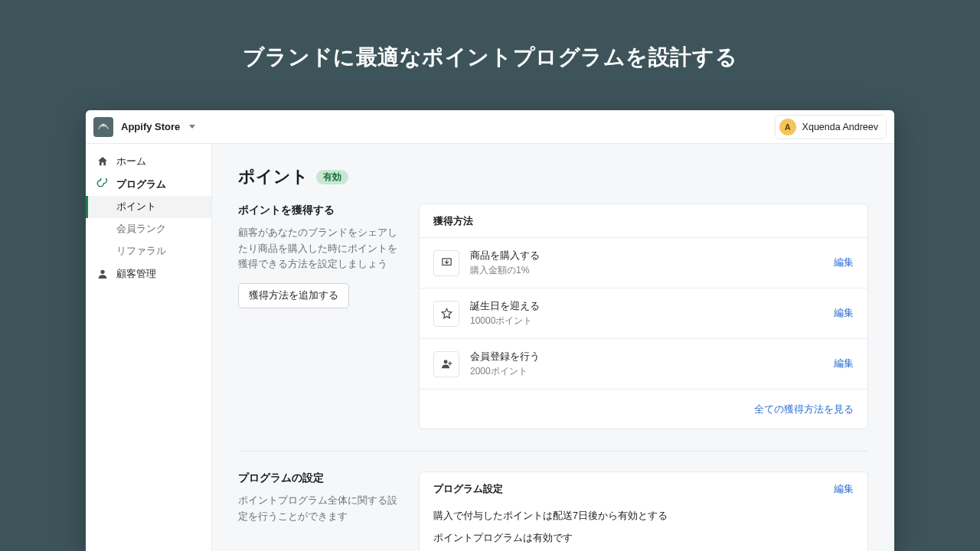  Describe the element at coordinates (446, 263) in the screenshot. I see `cart-icon` at that location.